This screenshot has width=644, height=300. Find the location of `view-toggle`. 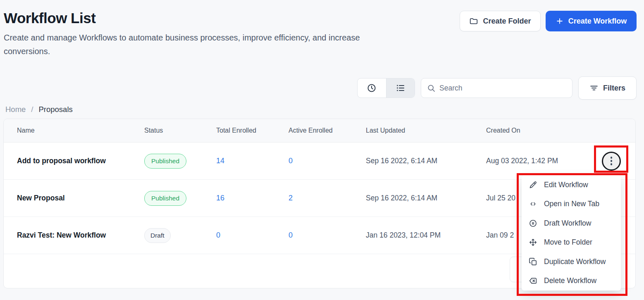

view-toggle is located at coordinates (386, 88).